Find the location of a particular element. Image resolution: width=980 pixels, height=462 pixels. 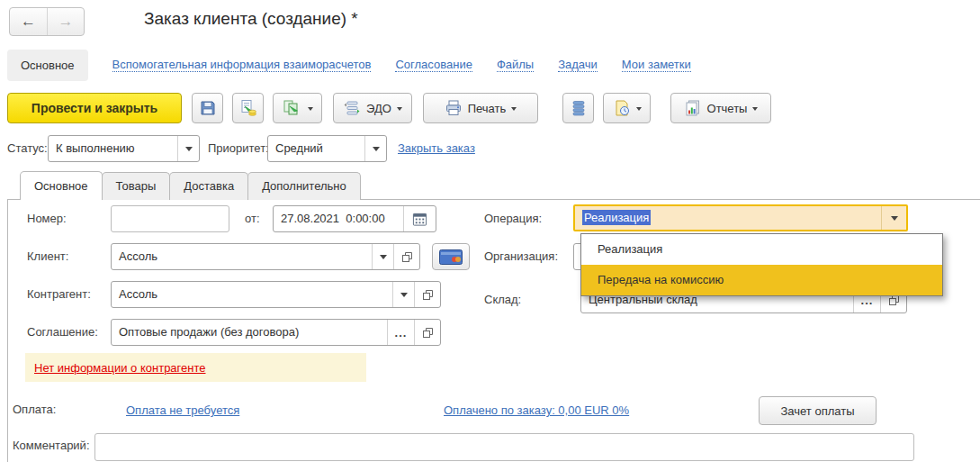

operation-dropdown-list: Реализация Передача на комиссию is located at coordinates (761, 265).